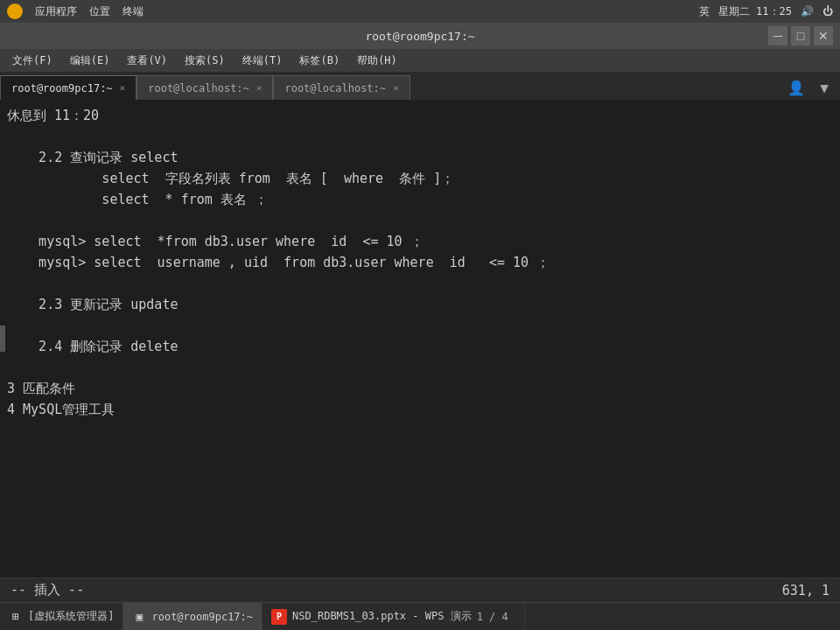 The image size is (840, 630). Describe the element at coordinates (62, 88) in the screenshot. I see `tab-0-label: root@room9pc17:~` at that location.